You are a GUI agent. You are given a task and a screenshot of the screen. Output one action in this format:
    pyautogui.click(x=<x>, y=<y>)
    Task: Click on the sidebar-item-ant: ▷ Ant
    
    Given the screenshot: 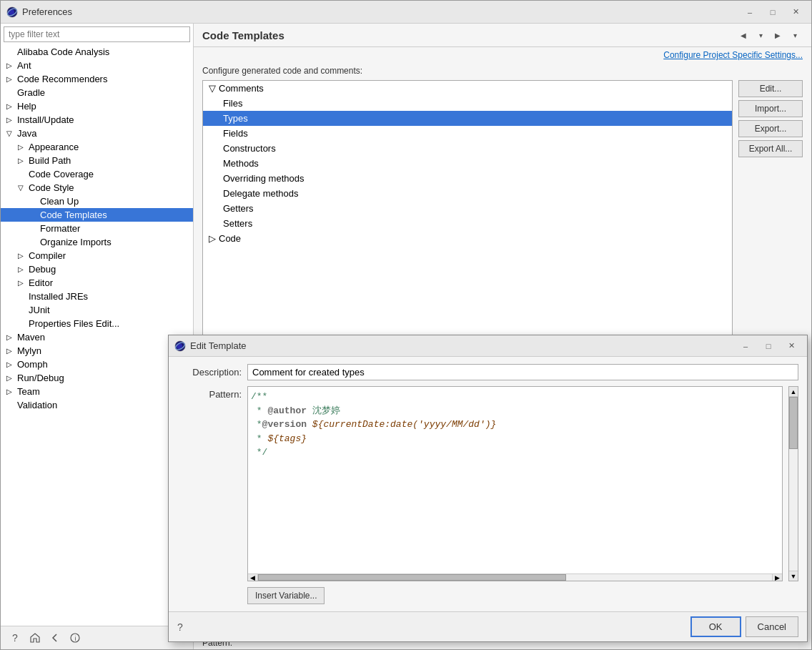 What is the action you would take?
    pyautogui.click(x=97, y=66)
    